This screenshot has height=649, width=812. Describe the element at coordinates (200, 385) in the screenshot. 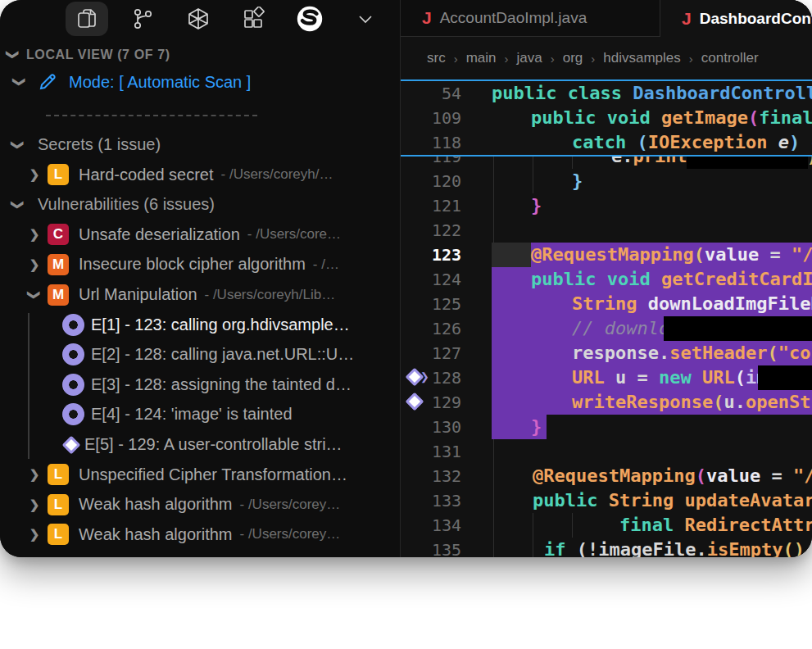

I see `trace-step-row: E[3] - 128: assigning the tainted d…` at that location.